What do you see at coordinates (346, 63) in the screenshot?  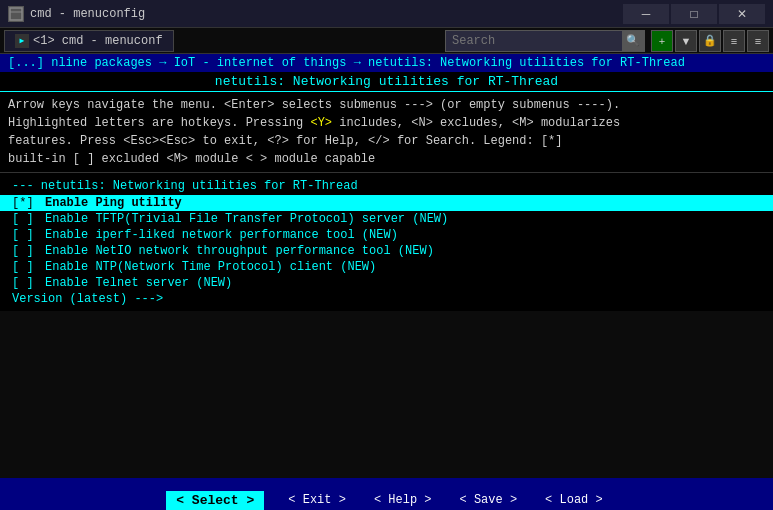 I see `breadcrumb-text: [...] nline packages → IoT - internet of…` at bounding box center [346, 63].